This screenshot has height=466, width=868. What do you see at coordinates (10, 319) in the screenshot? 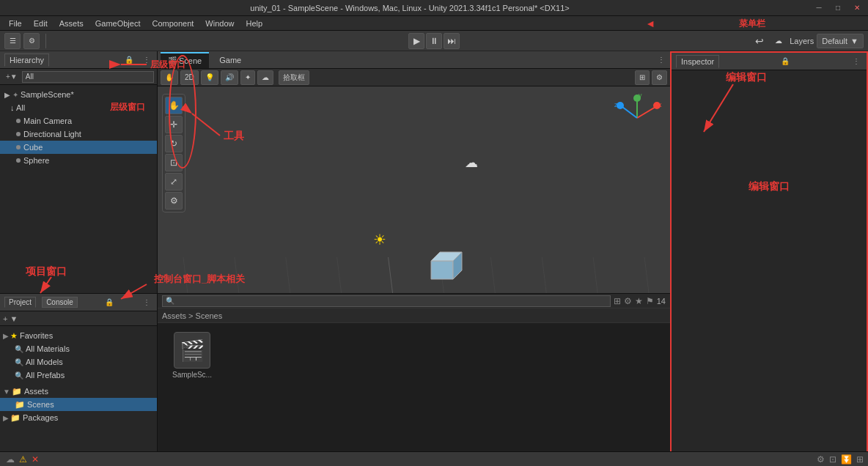
I see `project-add-btn: + ▼` at bounding box center [10, 319].